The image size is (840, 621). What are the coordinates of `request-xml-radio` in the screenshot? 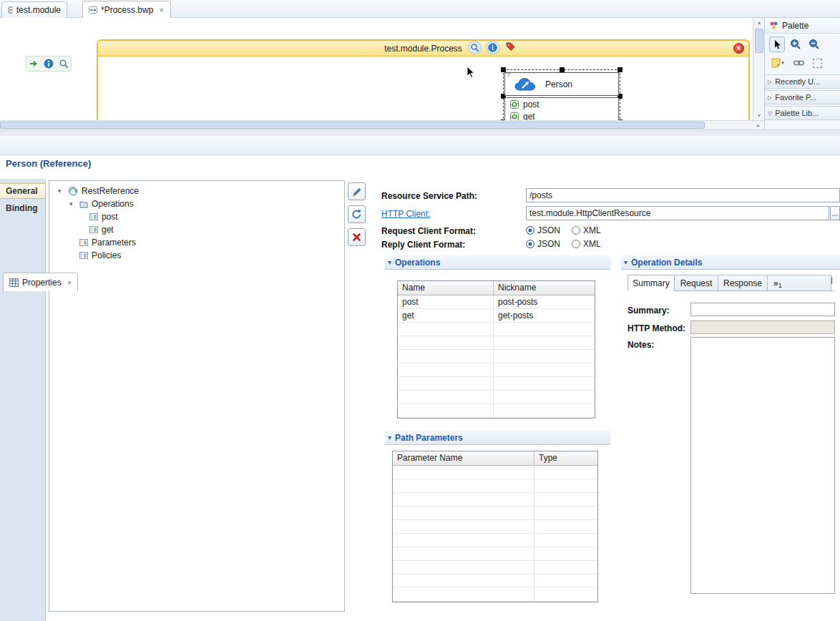 It's located at (576, 230).